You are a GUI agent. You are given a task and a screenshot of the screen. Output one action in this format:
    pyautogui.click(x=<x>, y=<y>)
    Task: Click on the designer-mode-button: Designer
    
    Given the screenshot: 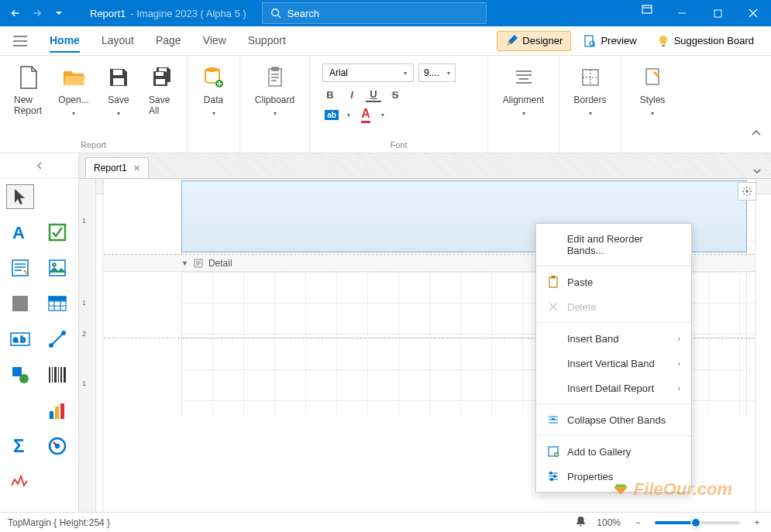 What is the action you would take?
    pyautogui.click(x=534, y=41)
    